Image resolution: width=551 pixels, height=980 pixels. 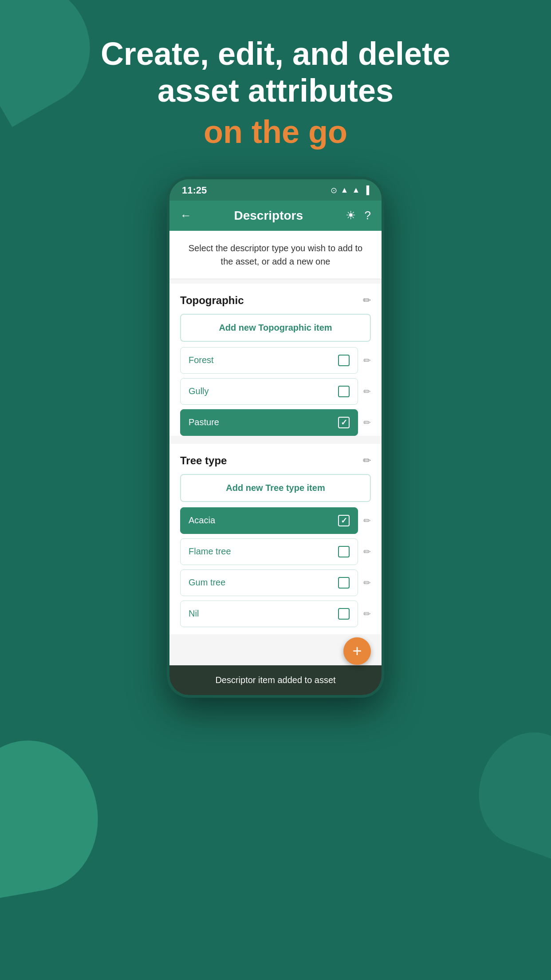 What do you see at coordinates (507, 789) in the screenshot?
I see `bg-leaf-right` at bounding box center [507, 789].